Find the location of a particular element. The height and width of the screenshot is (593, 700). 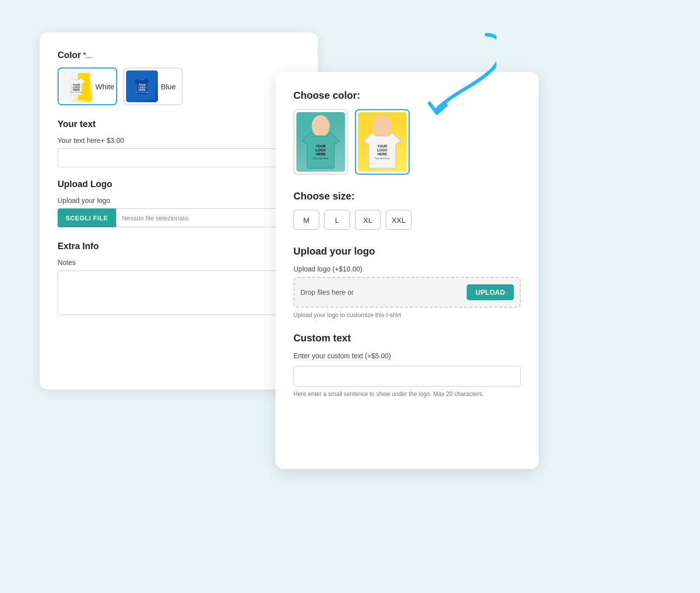

color-label: Color*... is located at coordinates (179, 56).